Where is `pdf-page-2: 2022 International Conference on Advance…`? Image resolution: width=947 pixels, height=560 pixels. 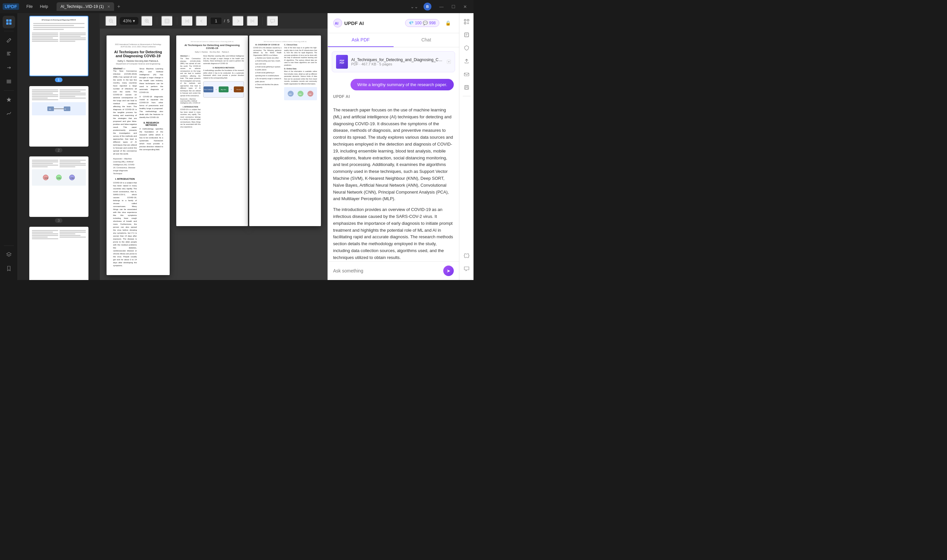
pdf-page-2: 2022 International Conference on Advance… is located at coordinates (212, 131).